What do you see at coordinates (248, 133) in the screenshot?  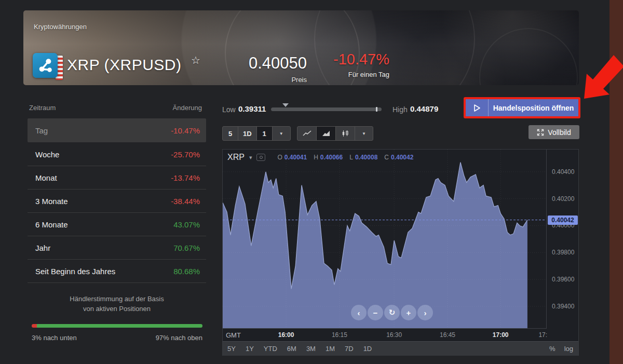 I see `interval-button-1d: 1D` at bounding box center [248, 133].